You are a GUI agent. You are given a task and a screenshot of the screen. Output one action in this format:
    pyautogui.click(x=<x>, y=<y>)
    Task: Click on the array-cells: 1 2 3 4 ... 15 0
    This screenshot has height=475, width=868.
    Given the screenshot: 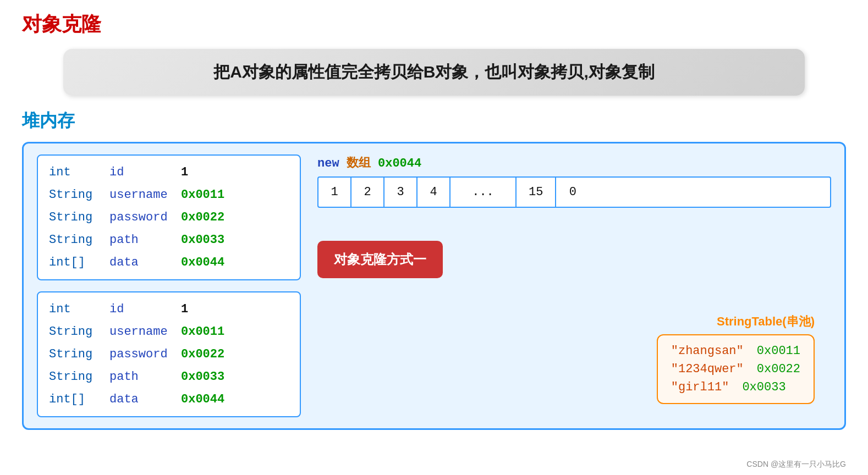 What is the action you would take?
    pyautogui.click(x=574, y=192)
    